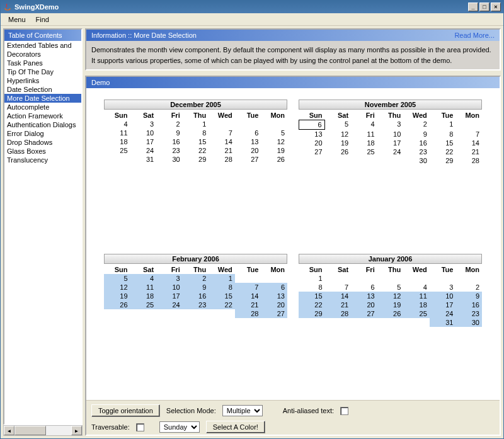 This screenshot has height=439, width=504. What do you see at coordinates (416, 296) in the screenshot?
I see `day-cell: 11` at bounding box center [416, 296].